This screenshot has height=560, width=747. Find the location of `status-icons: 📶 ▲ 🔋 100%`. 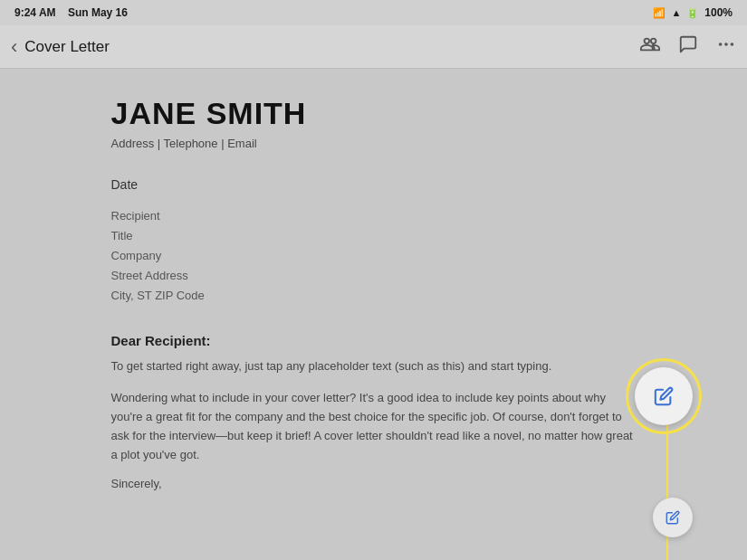

status-icons: 📶 ▲ 🔋 100% is located at coordinates (693, 13).